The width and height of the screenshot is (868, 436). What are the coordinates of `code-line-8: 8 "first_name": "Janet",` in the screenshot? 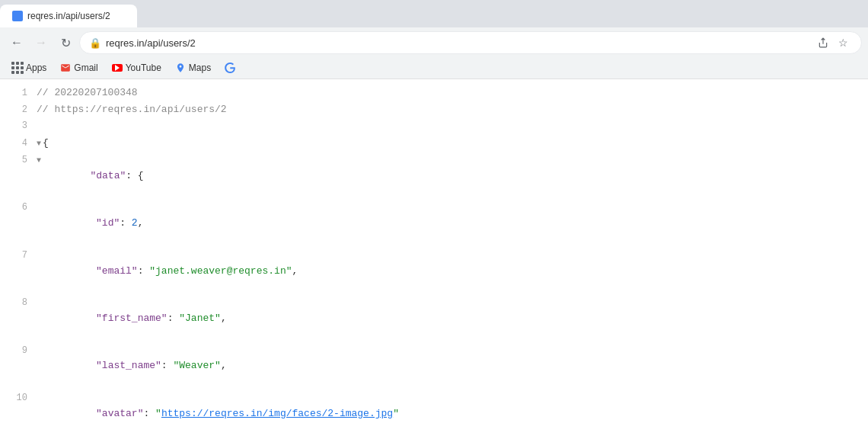 It's located at (434, 319).